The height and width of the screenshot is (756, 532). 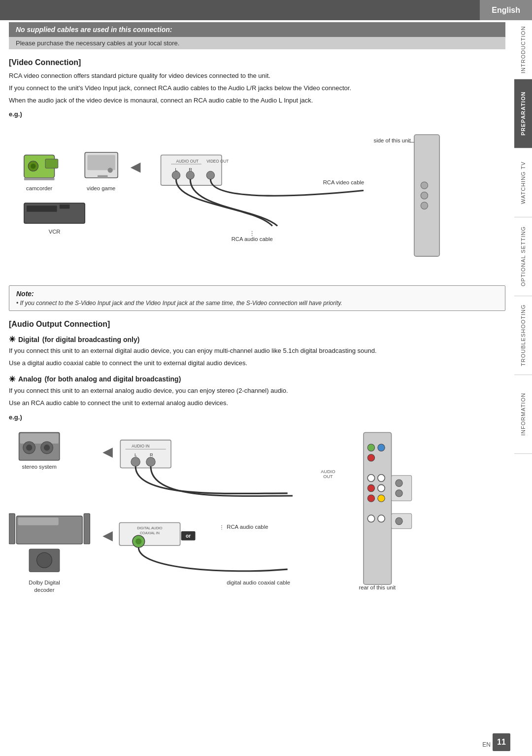 What do you see at coordinates (257, 43) in the screenshot?
I see `subtitle-bar: Please purchase the necessary cables at …` at bounding box center [257, 43].